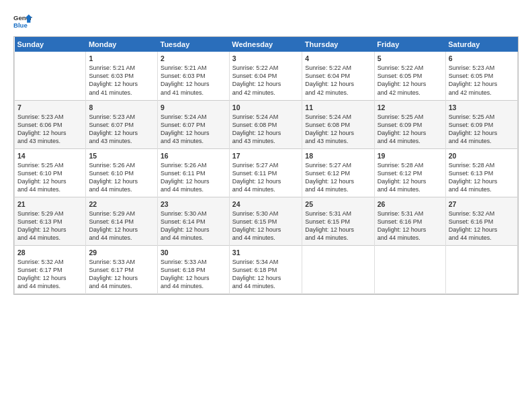  I want to click on day-info: Sunrise: 5:28 AM Sunset: 6:13 PM Dayligh…, so click(482, 177).